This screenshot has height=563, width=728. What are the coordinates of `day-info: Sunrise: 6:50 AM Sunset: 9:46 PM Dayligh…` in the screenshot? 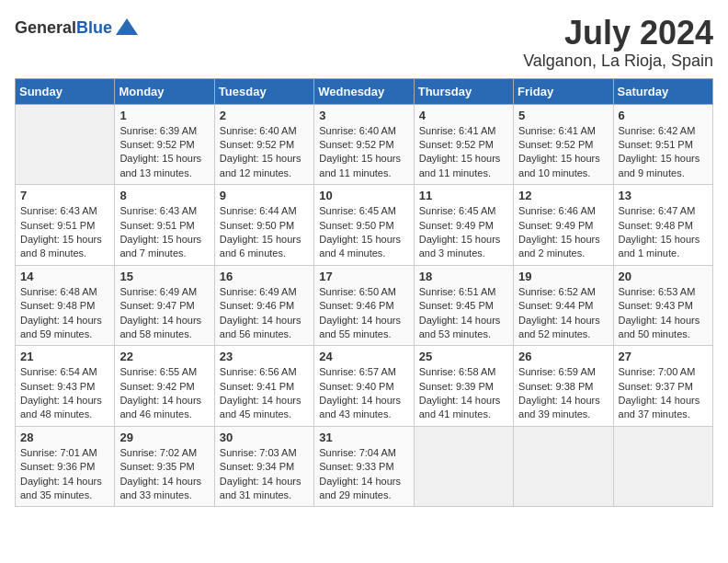 It's located at (364, 314).